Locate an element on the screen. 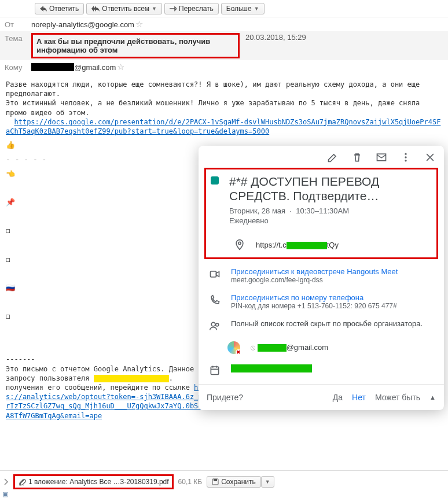  meet-link: Присоединиться к видеовстрече Hangouts M… is located at coordinates (314, 272).